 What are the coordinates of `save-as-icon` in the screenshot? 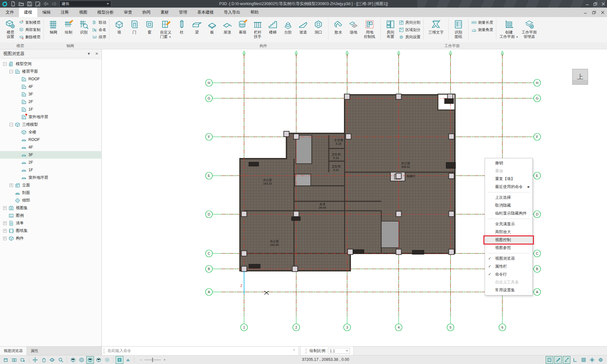 It's located at (38, 4).